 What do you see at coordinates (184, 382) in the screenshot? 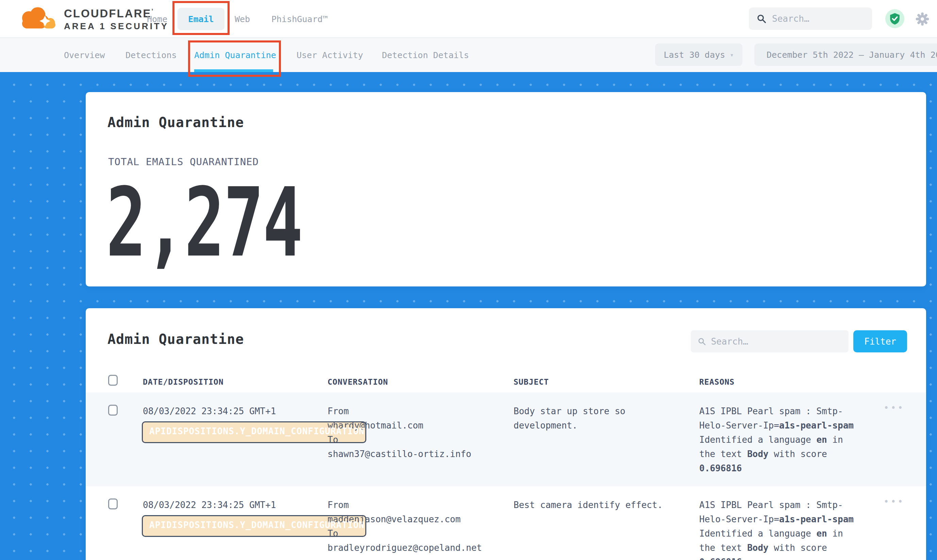
I see `column-header-date-disposition: DATE/DISPOSITION` at bounding box center [184, 382].